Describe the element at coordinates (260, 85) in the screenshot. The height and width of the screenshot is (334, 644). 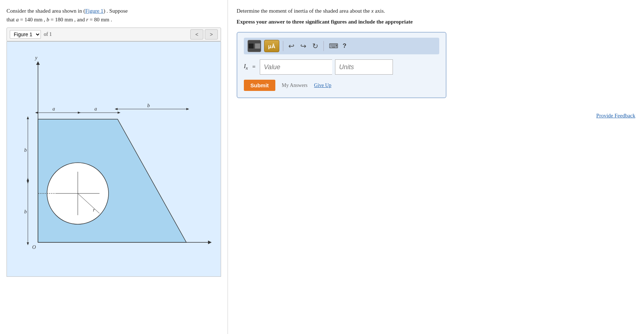
I see `submit-button: Submit` at that location.